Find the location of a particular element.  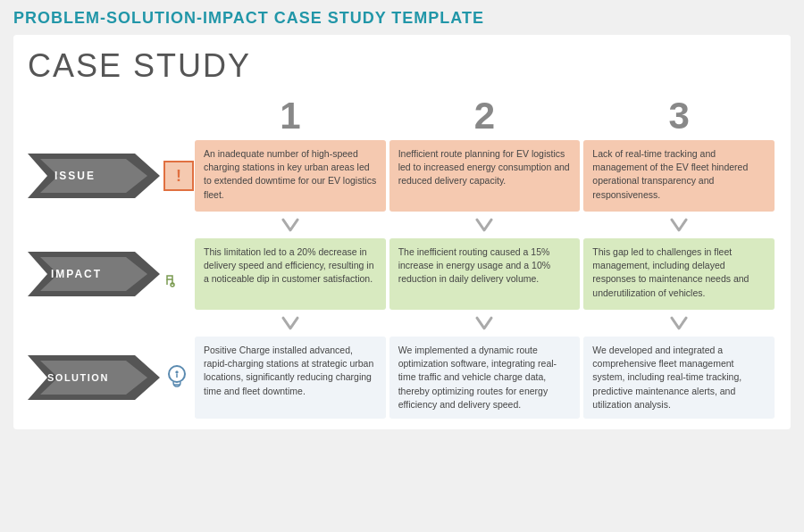

issue-label-text: ISSUE is located at coordinates (75, 176).